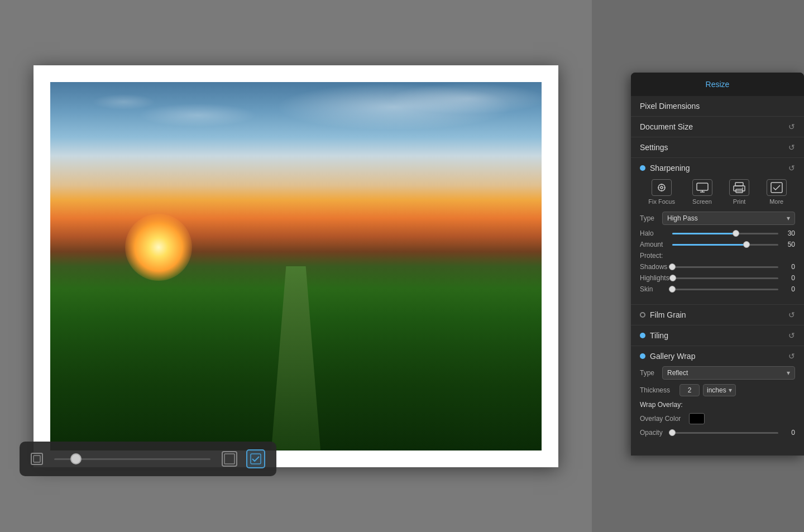 The height and width of the screenshot is (532, 804). What do you see at coordinates (702, 192) in the screenshot?
I see `sharpen-btn-screen: Screen` at bounding box center [702, 192].